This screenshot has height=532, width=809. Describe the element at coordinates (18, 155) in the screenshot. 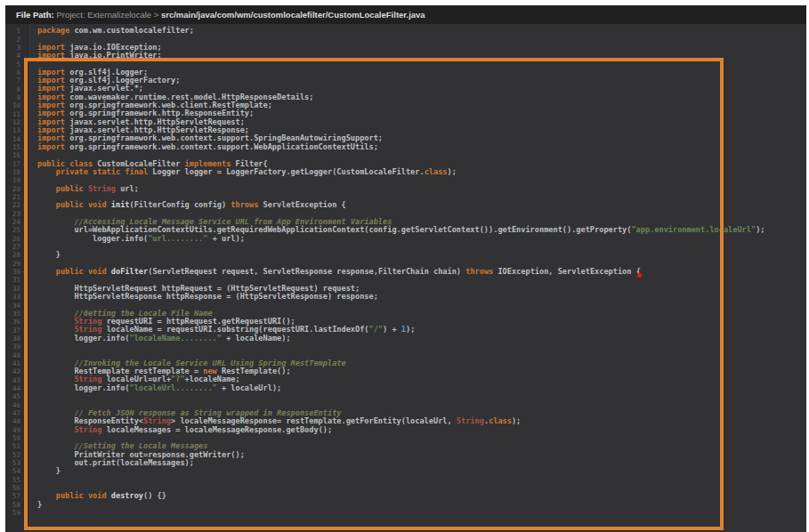

I see `gutter-line: 16` at that location.